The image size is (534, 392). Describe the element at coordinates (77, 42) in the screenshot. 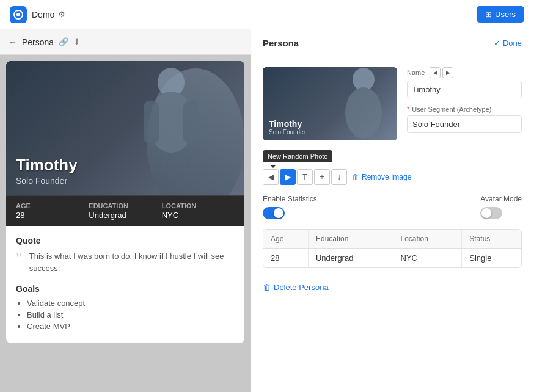

I see `download-icon: ⬇` at that location.